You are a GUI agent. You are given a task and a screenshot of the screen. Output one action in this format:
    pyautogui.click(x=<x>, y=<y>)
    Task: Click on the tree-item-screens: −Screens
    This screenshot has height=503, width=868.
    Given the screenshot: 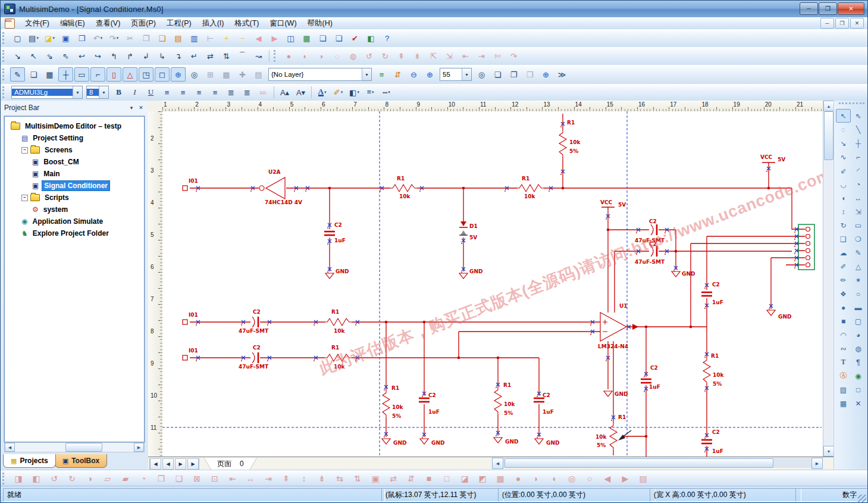 What is the action you would take?
    pyautogui.click(x=75, y=150)
    